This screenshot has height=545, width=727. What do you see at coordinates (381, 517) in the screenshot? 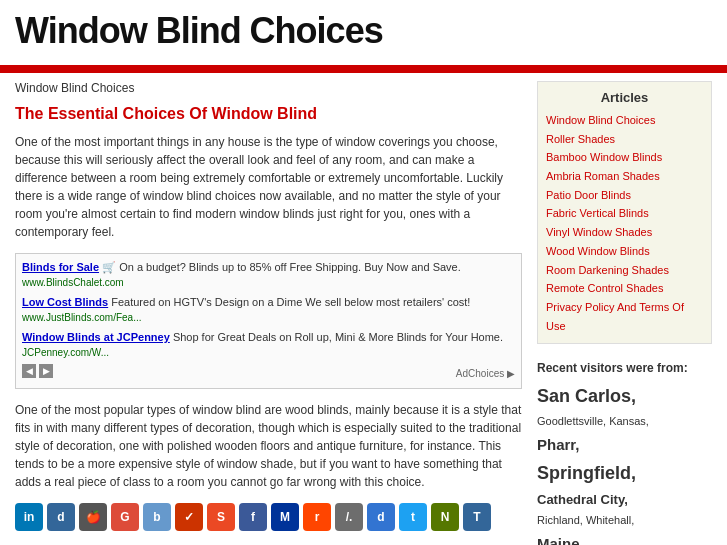
I see `delicious-icon: d` at bounding box center [381, 517].